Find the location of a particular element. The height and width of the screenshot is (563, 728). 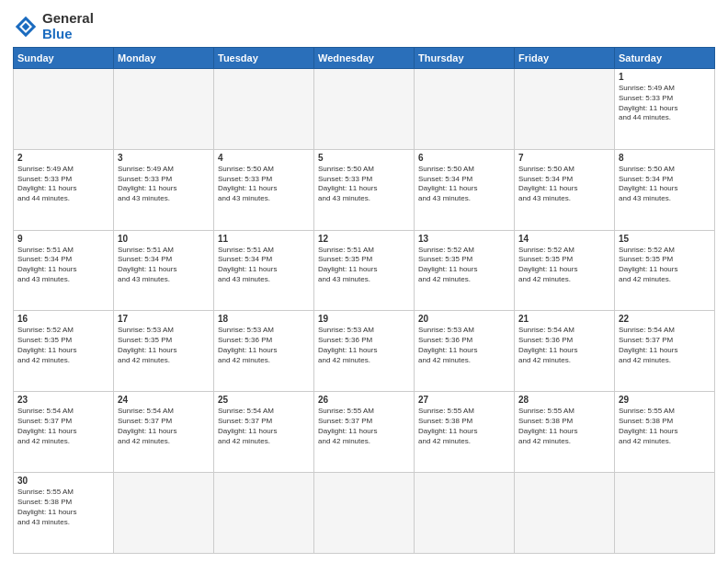

calendar-week-row: 16Sunrise: 5:52 AM Sunset: 5:35 PM Dayli… is located at coordinates (364, 351).